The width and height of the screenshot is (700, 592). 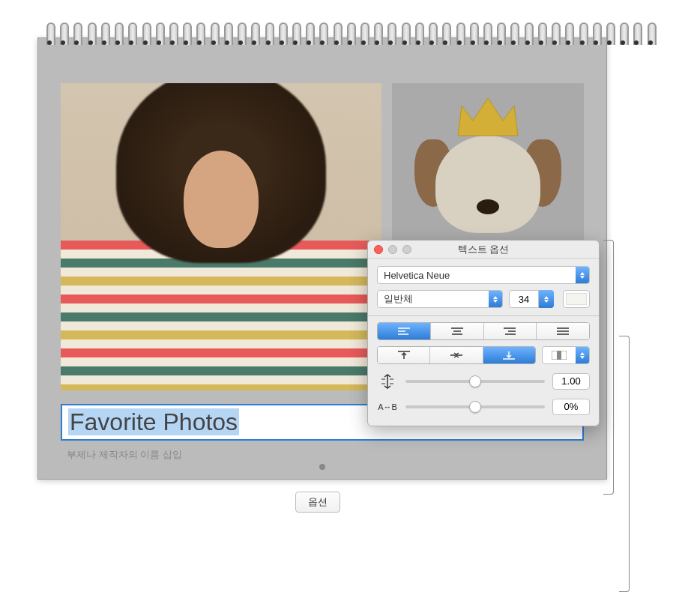 I want to click on font-style-select: 일반체, so click(x=440, y=299).